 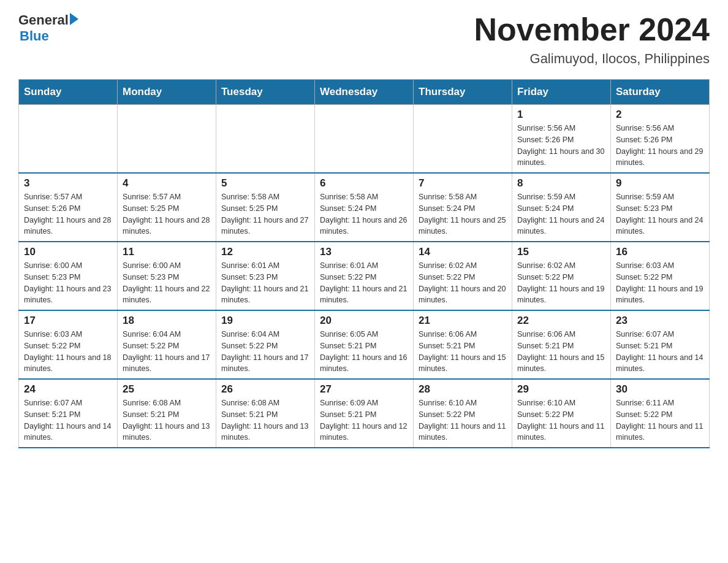 I want to click on calendar-week-row: 24Sunrise: 6:07 AM Sunset: 5:21 PM Dayli…, so click(x=364, y=413).